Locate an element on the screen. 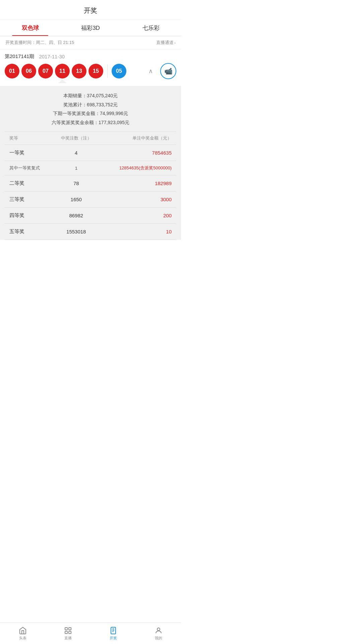 The height and width of the screenshot is (644, 362). broadcast-bar: 开奖直播时间：周二、四、日 21:15 直播通道 › is located at coordinates (90, 43).